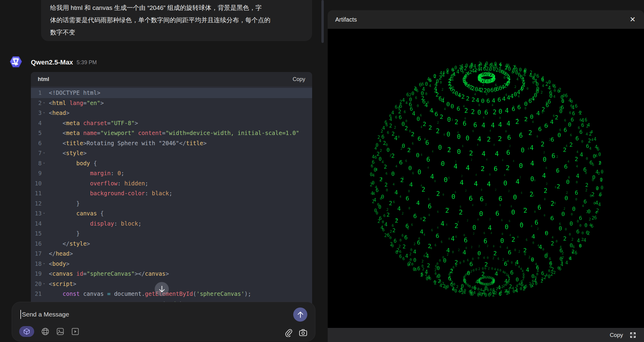 The width and height of the screenshot is (644, 342). I want to click on line-number: 9, so click(36, 173).